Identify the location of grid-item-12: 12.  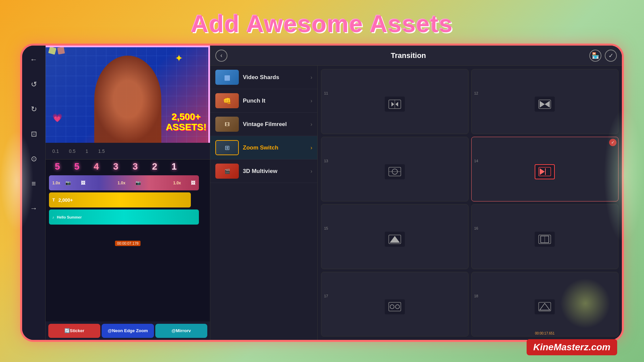
(545, 102).